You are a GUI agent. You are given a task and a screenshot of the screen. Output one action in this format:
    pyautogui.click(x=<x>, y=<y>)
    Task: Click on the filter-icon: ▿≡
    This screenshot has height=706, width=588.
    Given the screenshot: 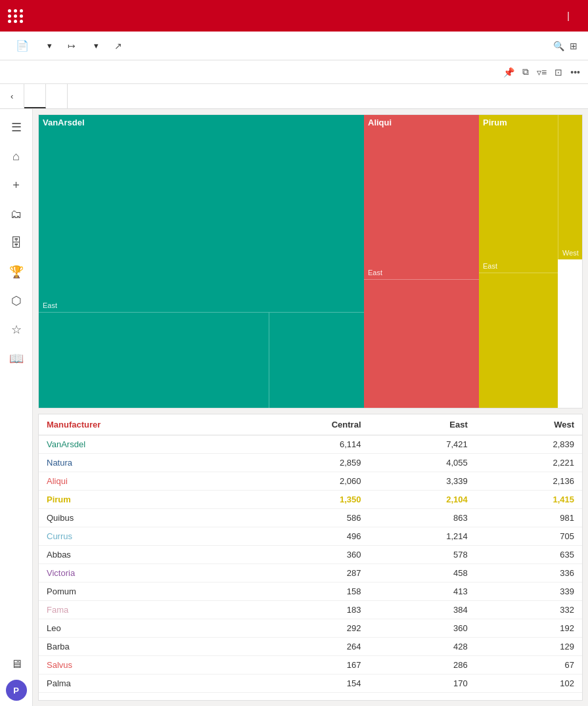 What is the action you would take?
    pyautogui.click(x=541, y=72)
    